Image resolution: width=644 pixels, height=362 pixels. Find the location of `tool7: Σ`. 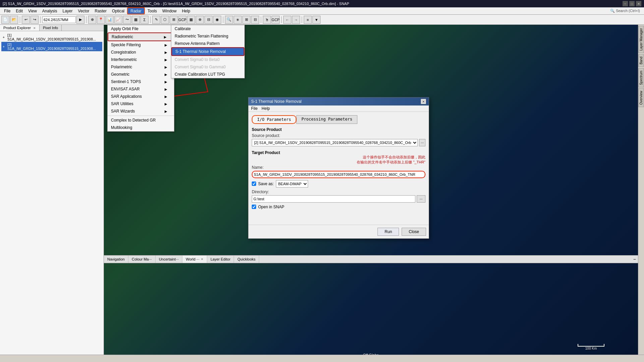

tool7: Σ is located at coordinates (144, 20).